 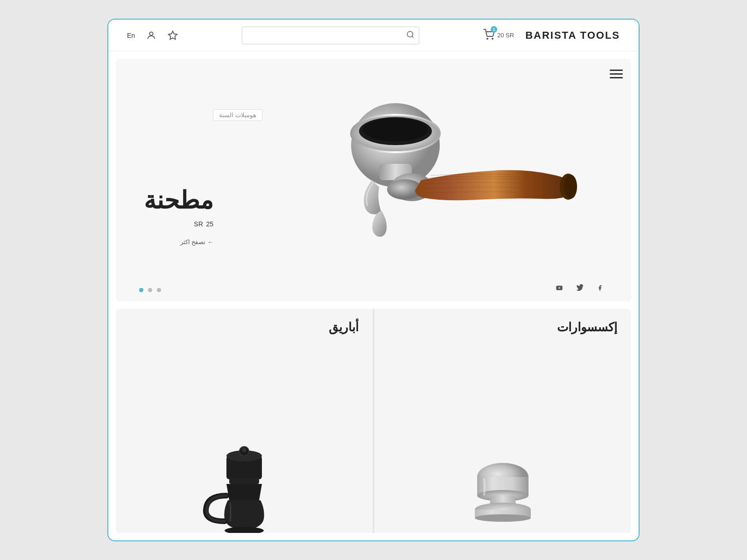 What do you see at coordinates (238, 115) in the screenshot?
I see `hero-tag: هوميلات السنة` at bounding box center [238, 115].